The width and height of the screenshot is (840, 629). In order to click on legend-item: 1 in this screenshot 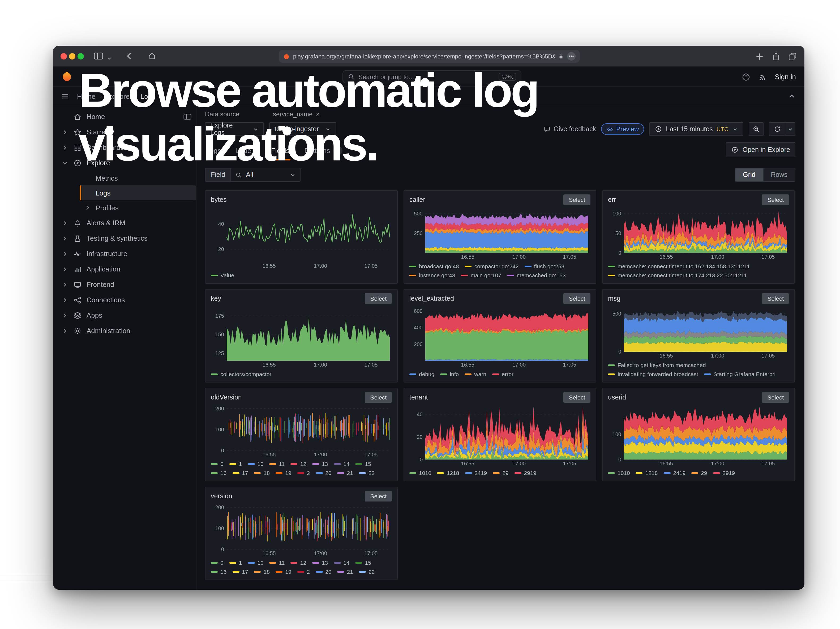, I will do `click(236, 563)`.